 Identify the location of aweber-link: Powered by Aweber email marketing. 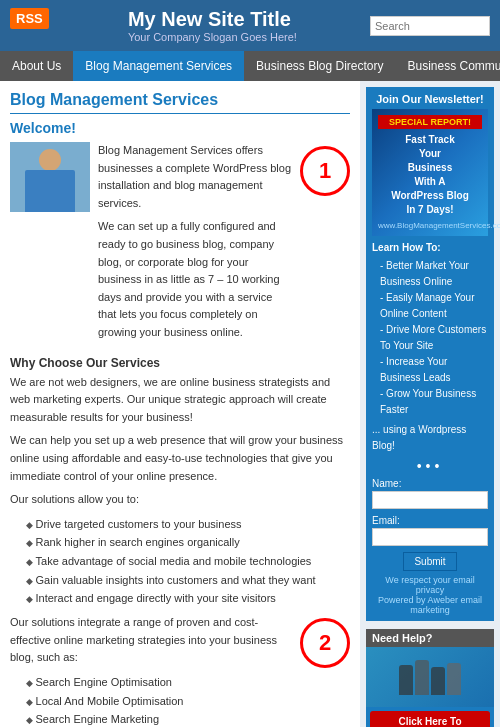
(430, 605).